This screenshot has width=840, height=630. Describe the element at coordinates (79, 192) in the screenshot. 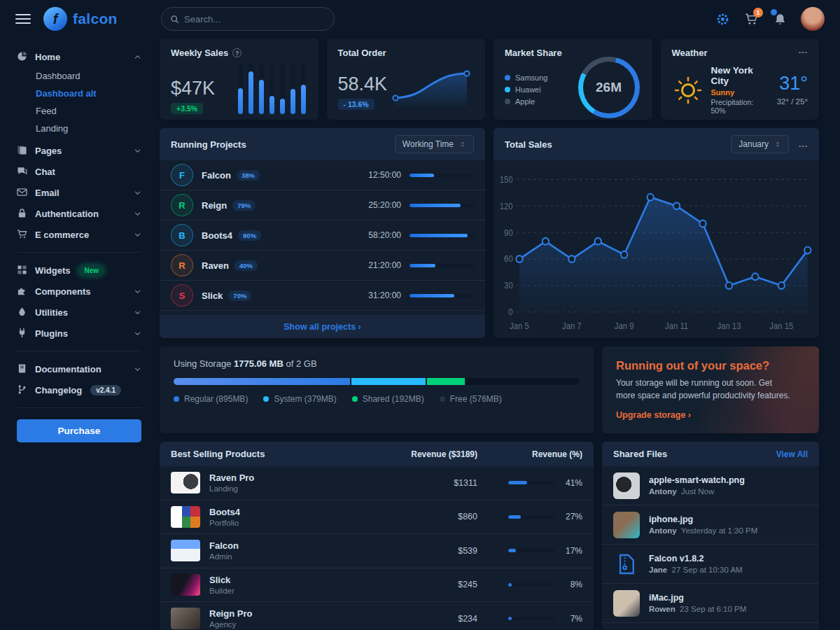

I see `sidebar-item-email: Email` at that location.